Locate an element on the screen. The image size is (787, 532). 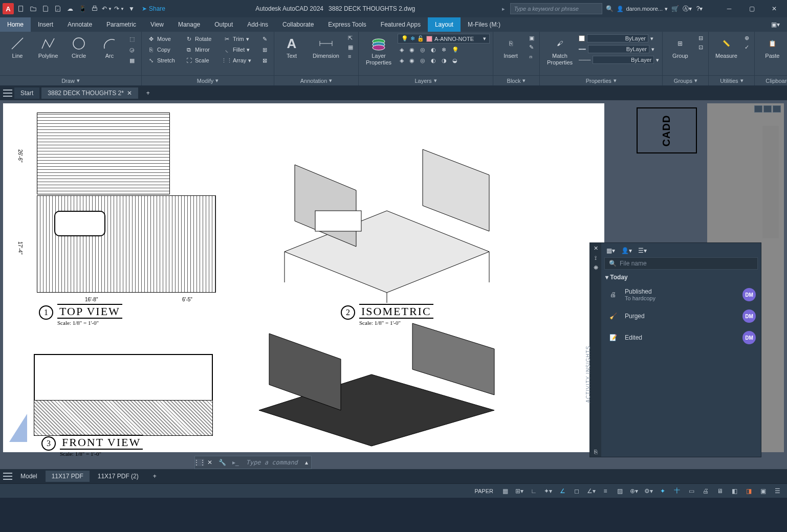
settings-palette-icon: ❋ is located at coordinates (596, 268).